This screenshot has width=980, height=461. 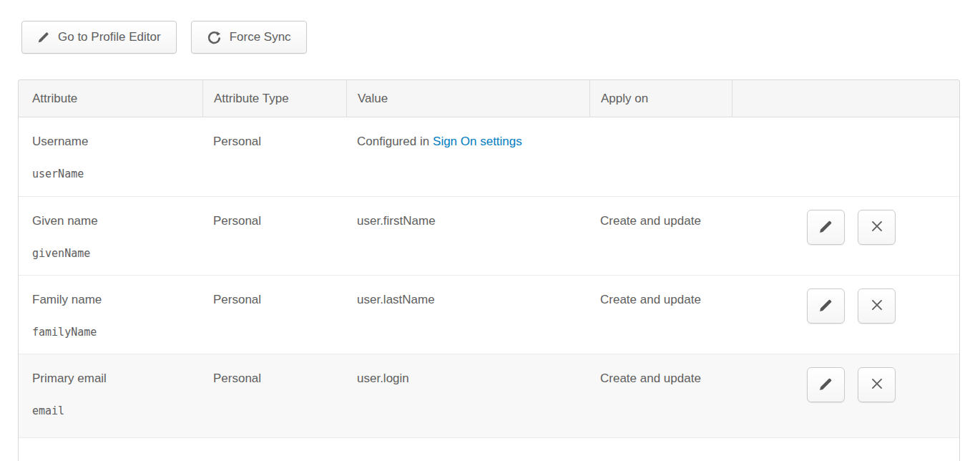 What do you see at coordinates (468, 315) in the screenshot?
I see `value-cell: user.lastName` at bounding box center [468, 315].